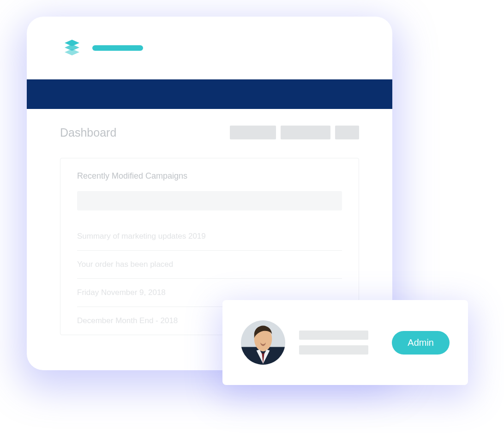 This screenshot has height=433, width=504. I want to click on brand-name-placeholder, so click(118, 48).